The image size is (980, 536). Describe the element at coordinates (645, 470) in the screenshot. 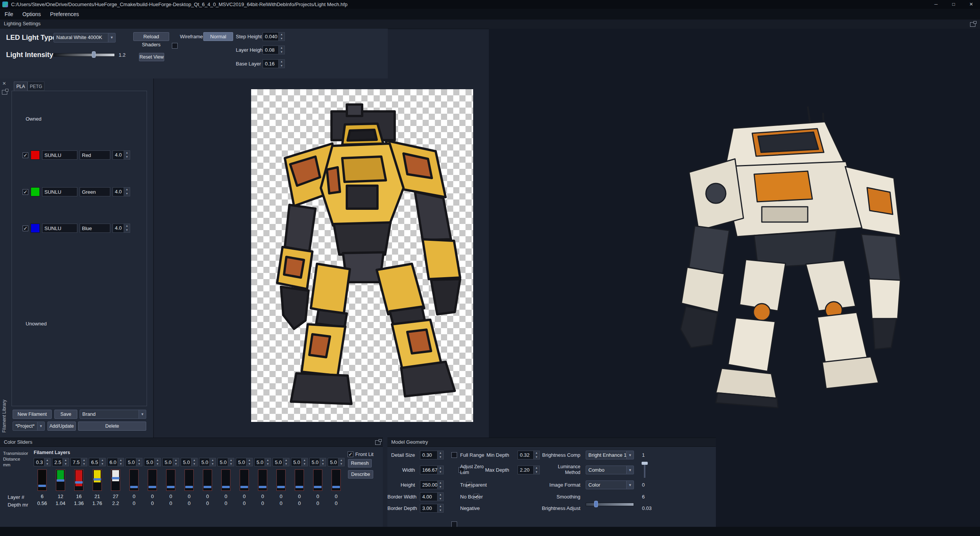

I see `luminance-vertical-slider` at that location.